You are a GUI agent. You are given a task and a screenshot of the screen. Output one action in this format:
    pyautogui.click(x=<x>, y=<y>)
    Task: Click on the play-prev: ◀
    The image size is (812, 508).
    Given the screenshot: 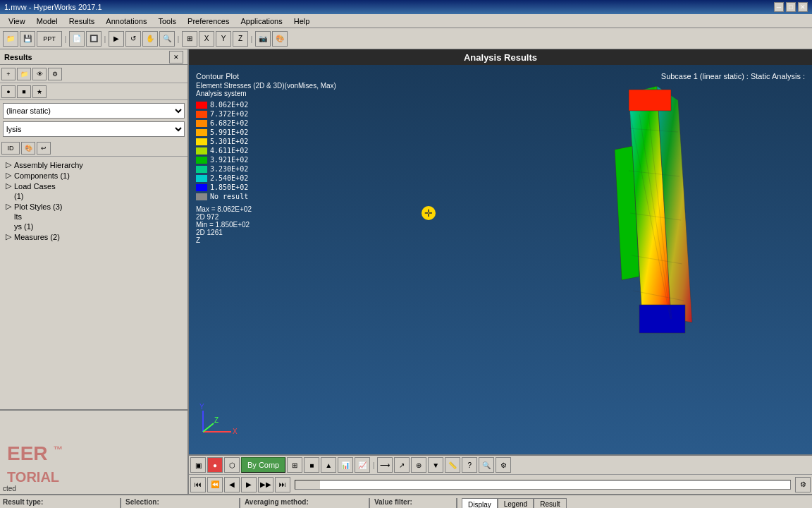 What is the action you would take?
    pyautogui.click(x=232, y=485)
    